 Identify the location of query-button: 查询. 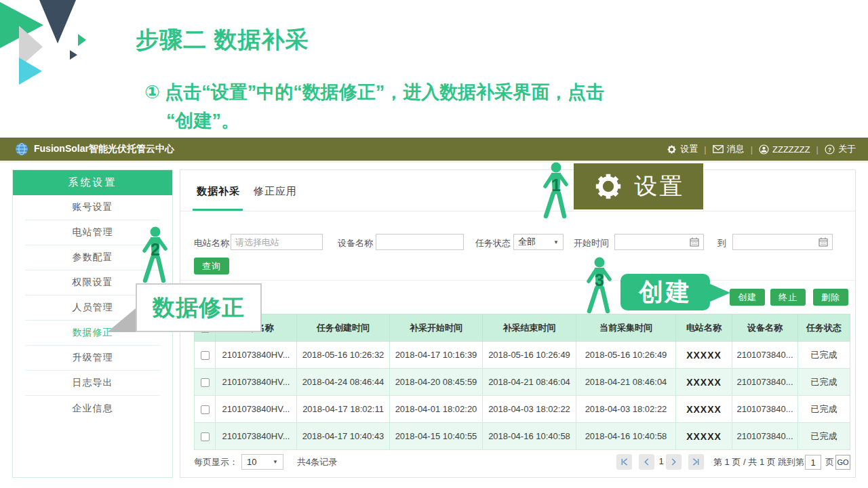
(212, 266).